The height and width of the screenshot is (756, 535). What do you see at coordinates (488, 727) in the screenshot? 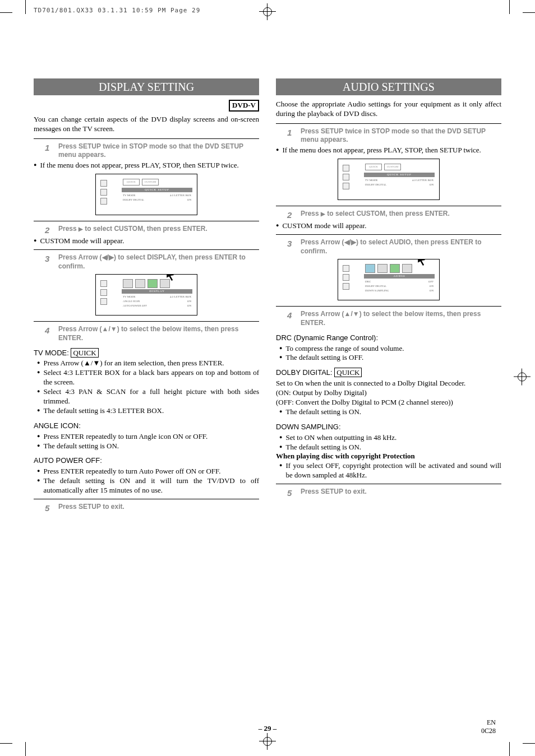
I see `page-footer-code: EN 0C28` at bounding box center [488, 727].